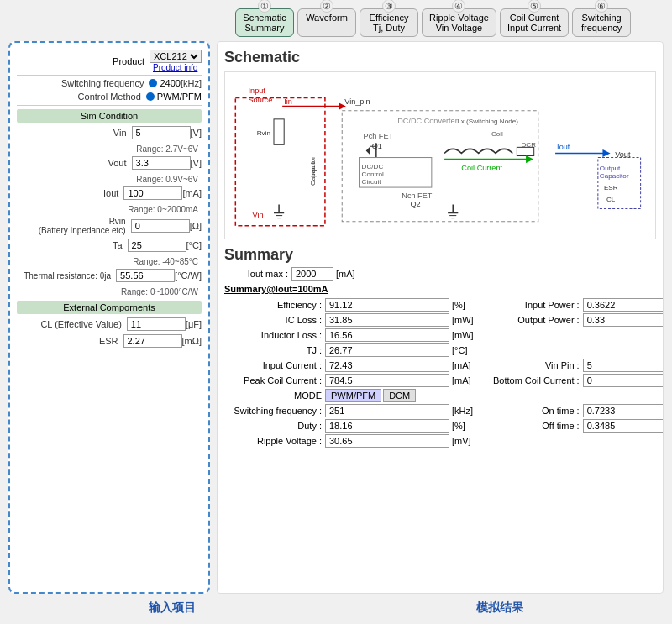 This screenshot has width=672, height=624. I want to click on bottom-coil-value, so click(623, 380).